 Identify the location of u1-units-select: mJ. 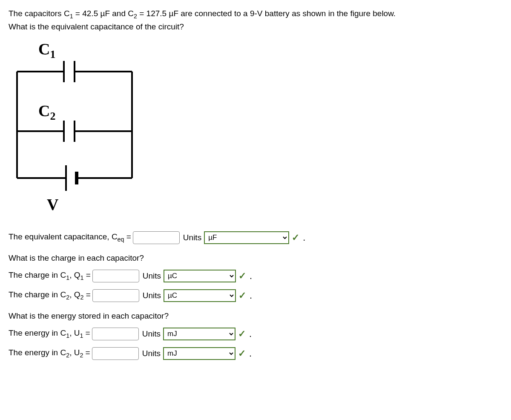
(199, 334).